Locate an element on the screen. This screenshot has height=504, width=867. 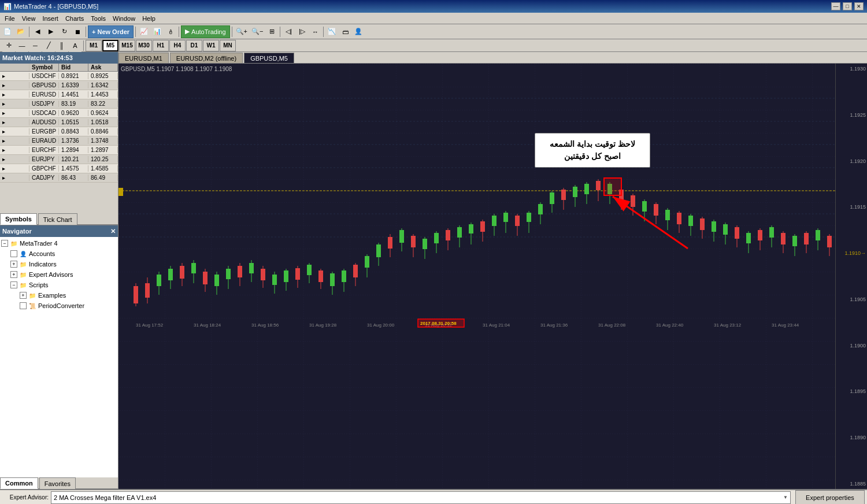
open-button: 📂 is located at coordinates (21, 32).